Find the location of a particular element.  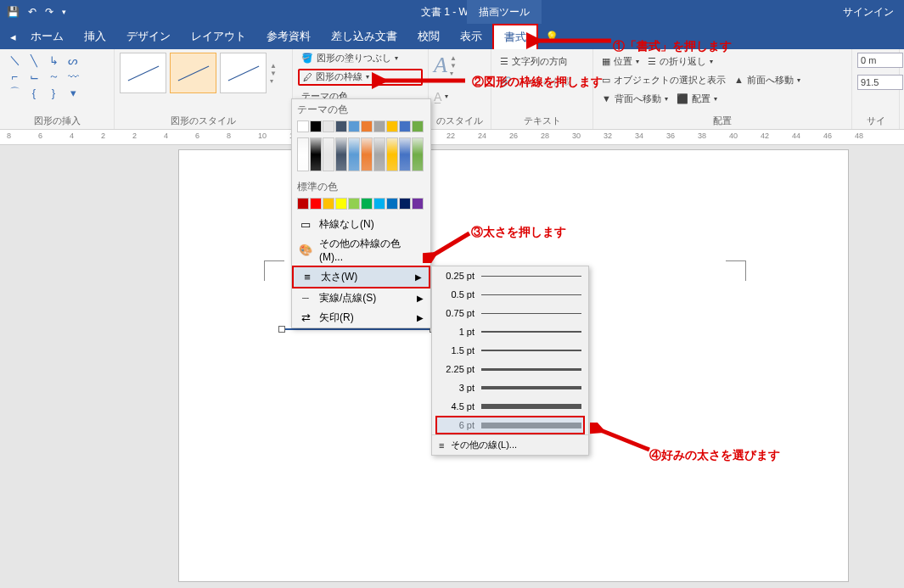

style-down-icon: ▼ is located at coordinates (275, 73).